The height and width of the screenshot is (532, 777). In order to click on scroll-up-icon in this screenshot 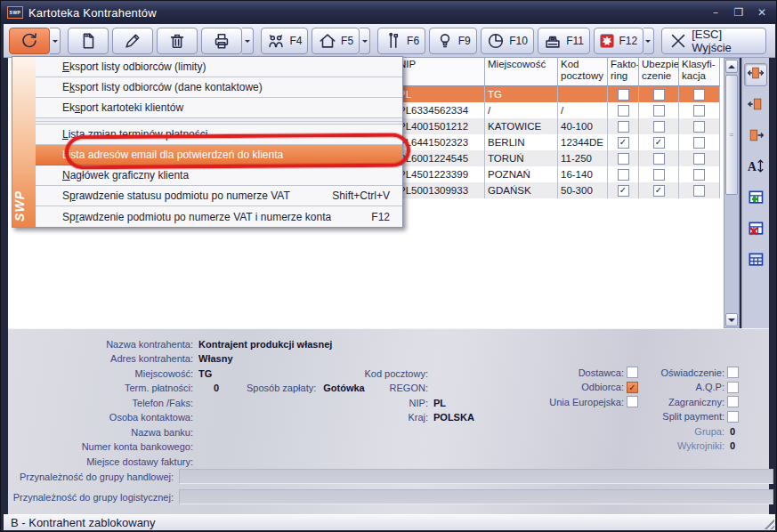, I will do `click(732, 66)`.